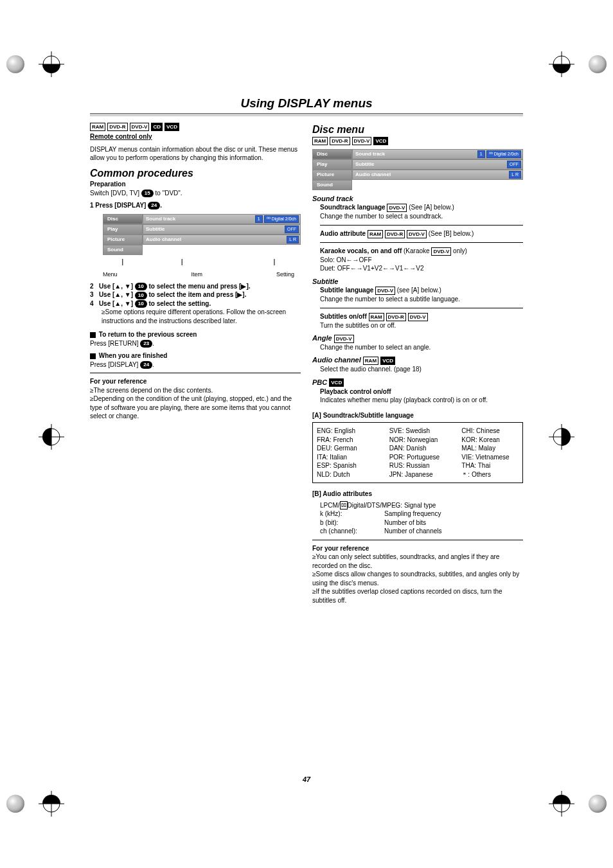 The image size is (613, 868). What do you see at coordinates (422, 348) in the screenshot?
I see `angle-body: Change the number to select an angle.` at bounding box center [422, 348].